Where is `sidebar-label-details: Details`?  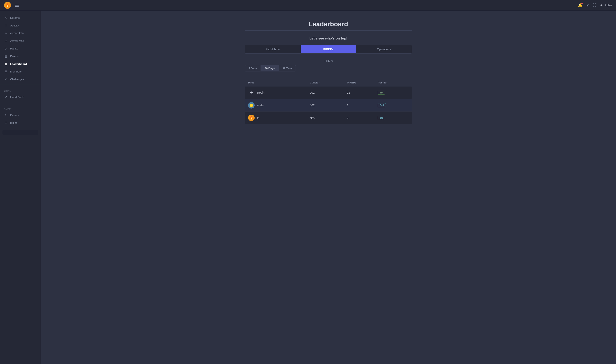
sidebar-label-details: Details is located at coordinates (14, 115).